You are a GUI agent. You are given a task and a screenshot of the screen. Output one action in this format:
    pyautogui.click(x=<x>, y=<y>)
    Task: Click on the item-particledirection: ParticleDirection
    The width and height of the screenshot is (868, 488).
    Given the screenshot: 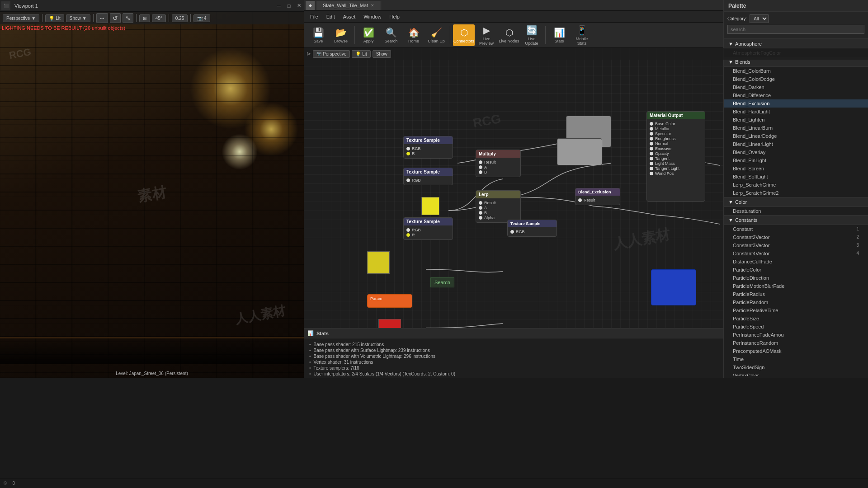 What is the action you would take?
    pyautogui.click(x=796, y=278)
    